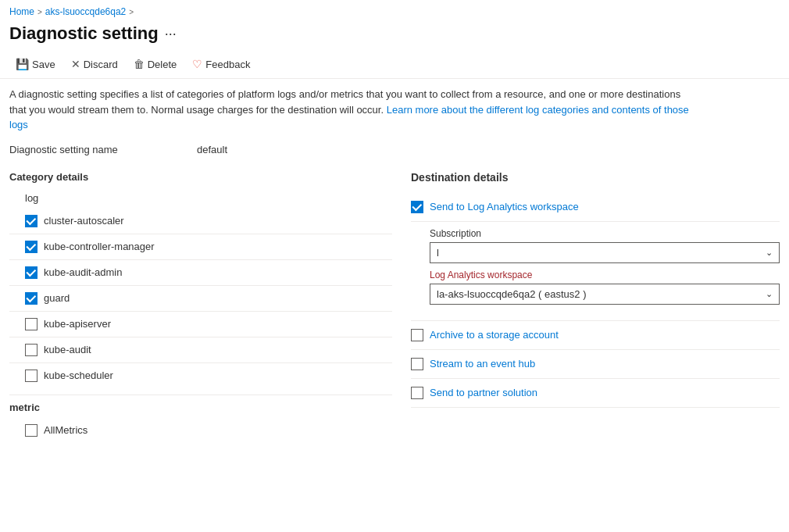  What do you see at coordinates (417, 393) in the screenshot?
I see `partner-checkbox` at bounding box center [417, 393].